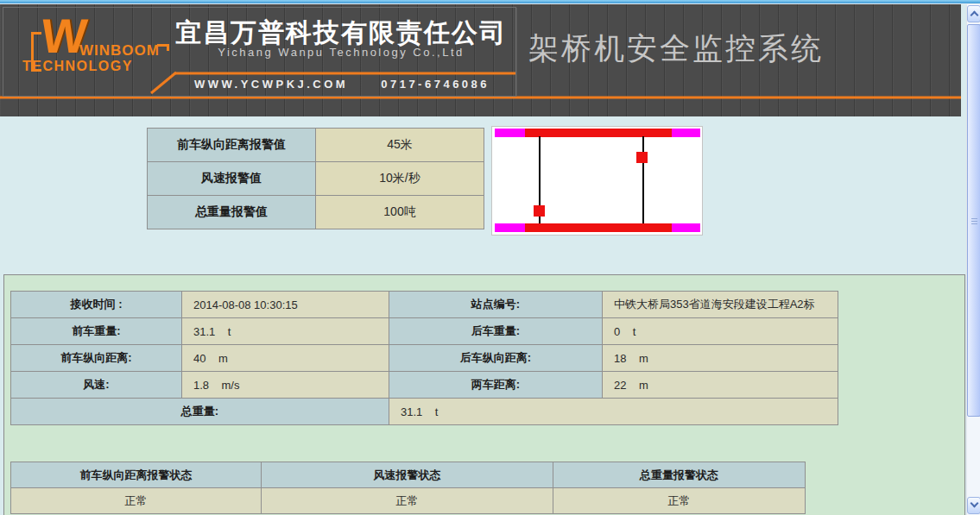 Image resolution: width=980 pixels, height=515 pixels. What do you see at coordinates (316, 179) in the screenshot?
I see `alarm-settings-table: 前车纵向距离报警值 45米 风速报警值 10米/秒 总重量报警值 100吨` at bounding box center [316, 179].